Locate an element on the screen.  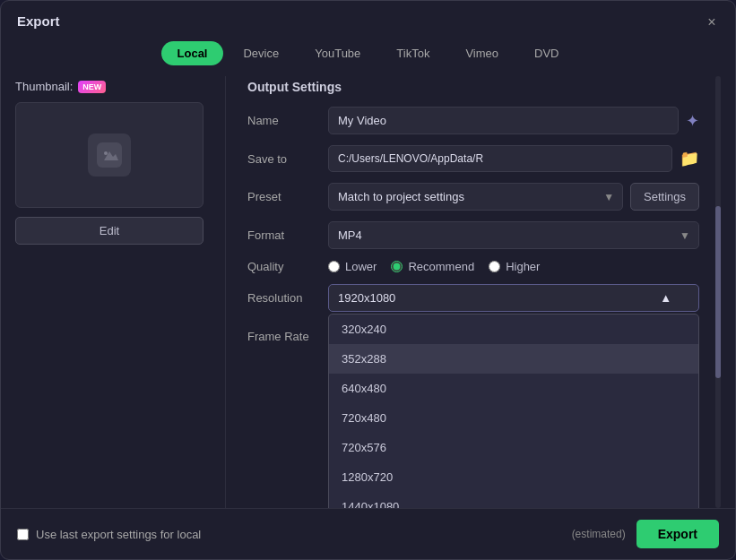
name-control: ✦ is located at coordinates (514, 120).